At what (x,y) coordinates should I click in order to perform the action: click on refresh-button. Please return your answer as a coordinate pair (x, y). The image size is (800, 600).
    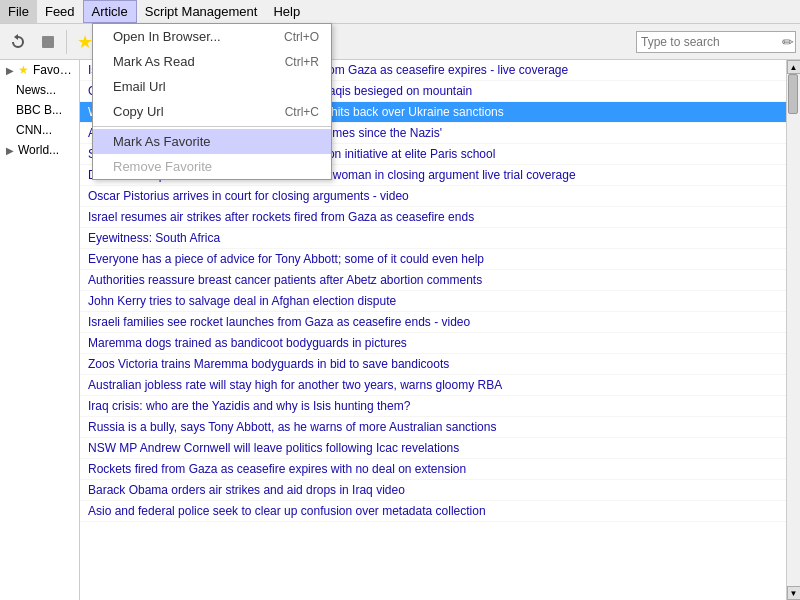
    Looking at the image, I should click on (18, 42).